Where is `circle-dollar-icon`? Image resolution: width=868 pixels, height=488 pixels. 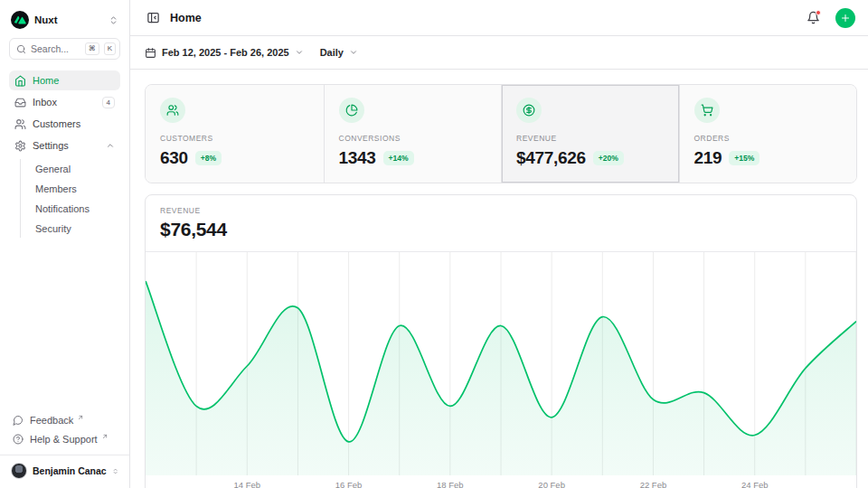
circle-dollar-icon is located at coordinates (529, 110).